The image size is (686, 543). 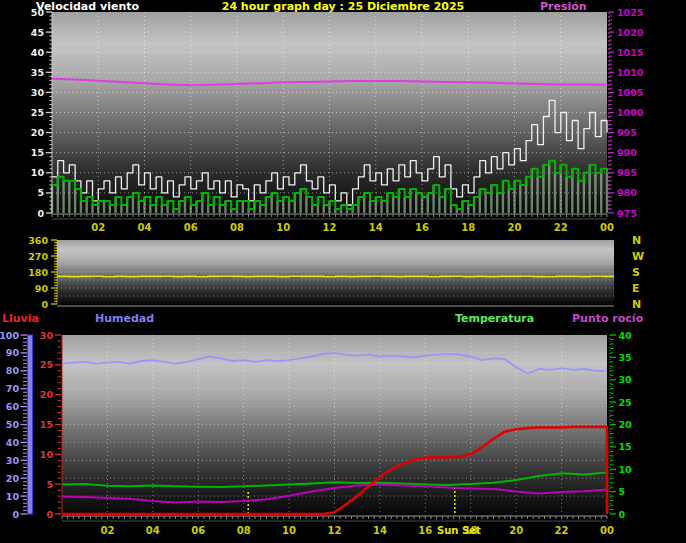 What do you see at coordinates (10, 336) in the screenshot?
I see `svg-text: 100` at bounding box center [10, 336].